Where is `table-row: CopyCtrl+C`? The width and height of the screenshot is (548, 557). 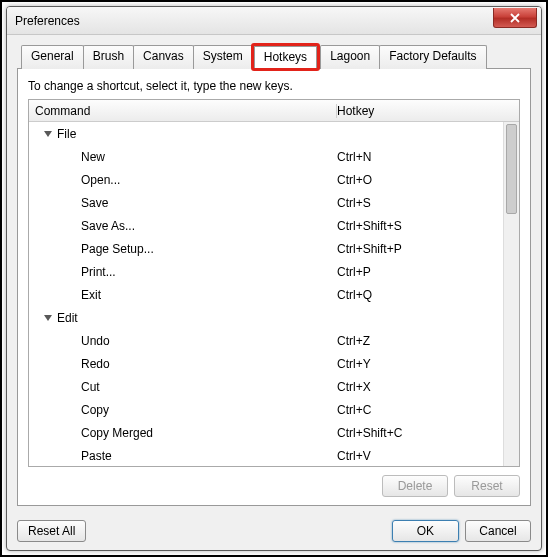
table-row: CopyCtrl+C is located at coordinates (266, 410).